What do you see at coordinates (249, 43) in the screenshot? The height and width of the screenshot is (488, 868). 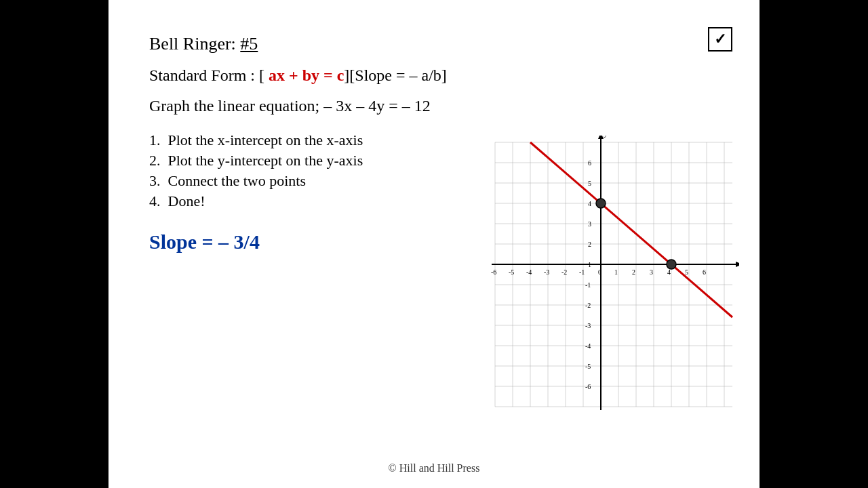 I see `bell-ringer-number: #5` at bounding box center [249, 43].